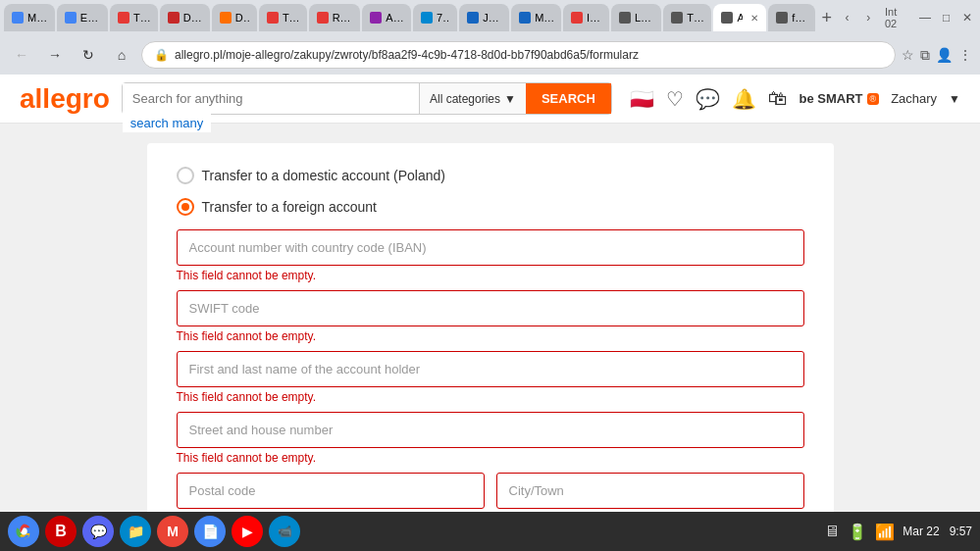 Image resolution: width=980 pixels, height=551 pixels. What do you see at coordinates (594, 18) in the screenshot?
I see `tab-label: Inbox` at bounding box center [594, 18].